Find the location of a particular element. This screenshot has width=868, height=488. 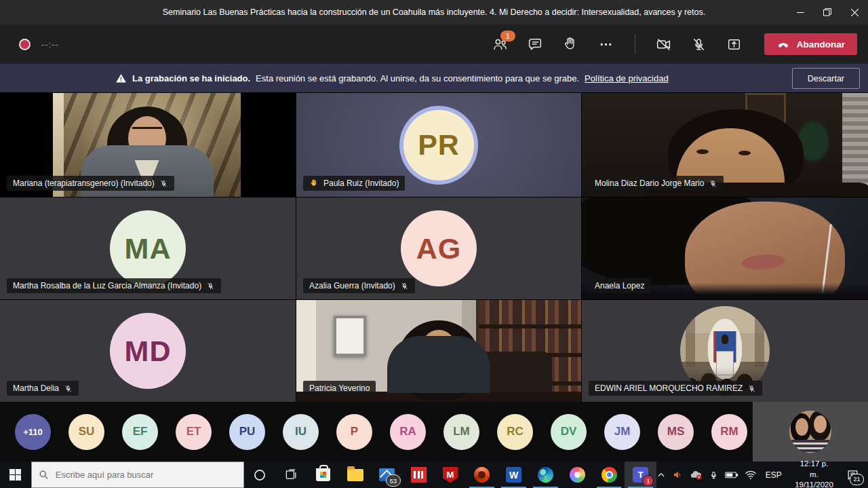

participant-tile-martha-rosalba: MA Martha Rosalba de la Luz Garcia Alman… is located at coordinates (148, 248).